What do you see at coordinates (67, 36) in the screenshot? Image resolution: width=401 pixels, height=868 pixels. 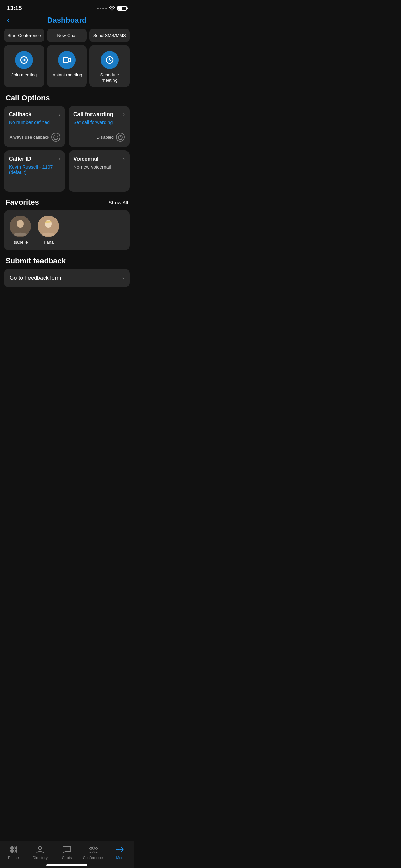 I see `quick-actions-top-row: Start Conference New Chat Send SMS/MMS` at bounding box center [67, 36].